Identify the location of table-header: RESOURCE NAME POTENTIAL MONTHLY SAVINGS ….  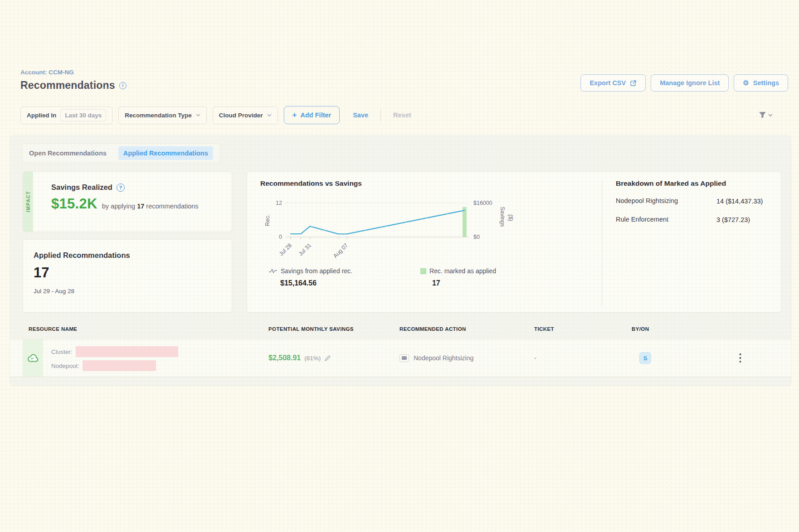
(401, 325).